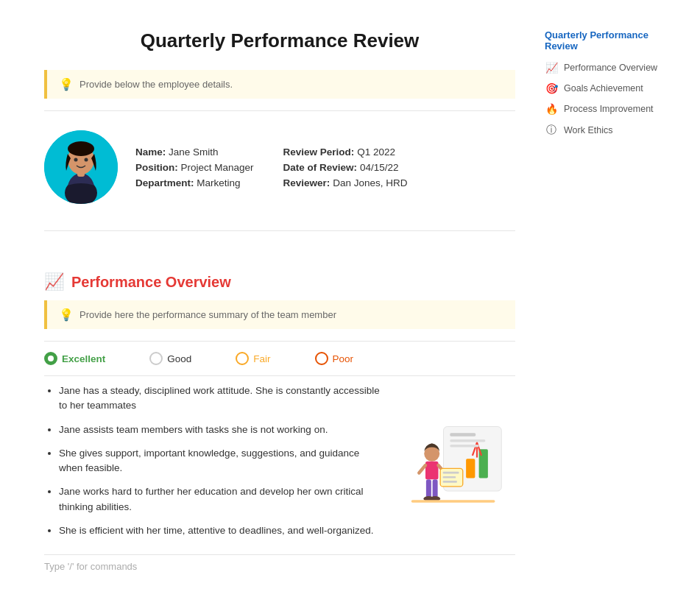  Describe the element at coordinates (271, 168) in the screenshot. I see `employee-details: Name: Jane Smith Position: Project Manag…` at that location.